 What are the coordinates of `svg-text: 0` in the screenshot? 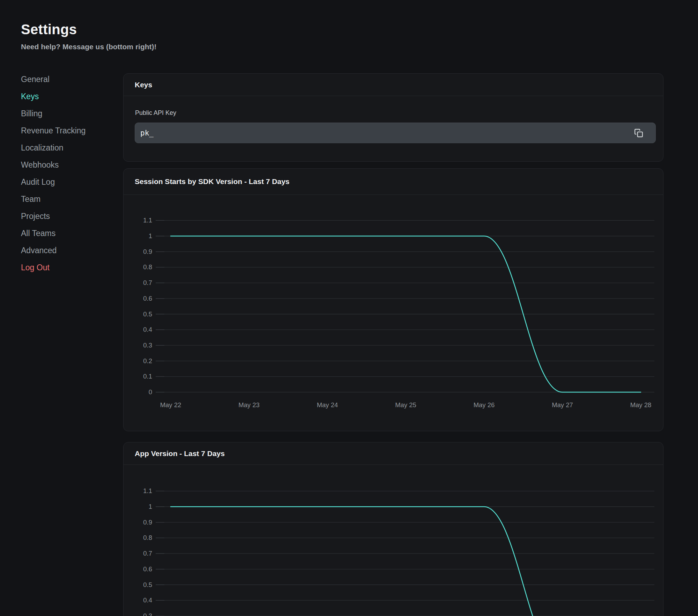 It's located at (150, 392).